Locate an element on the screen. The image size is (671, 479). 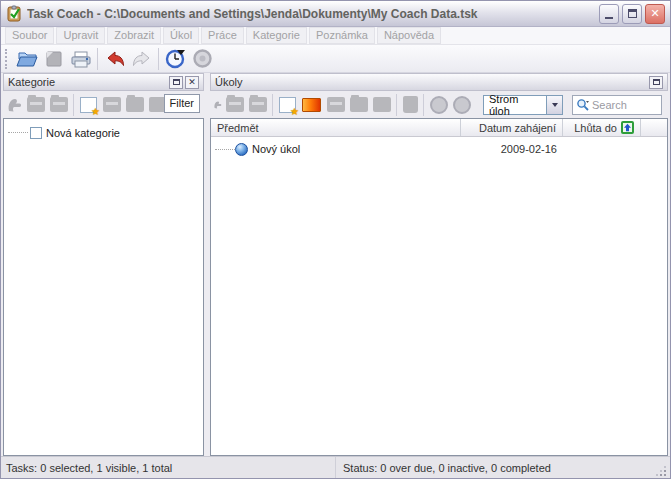
search-input is located at coordinates (623, 105).